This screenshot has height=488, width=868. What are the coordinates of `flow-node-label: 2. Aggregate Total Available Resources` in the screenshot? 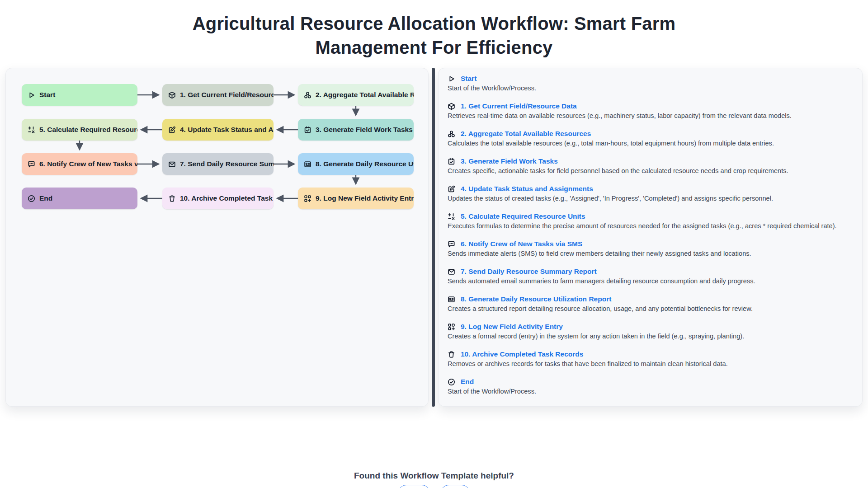 It's located at (364, 95).